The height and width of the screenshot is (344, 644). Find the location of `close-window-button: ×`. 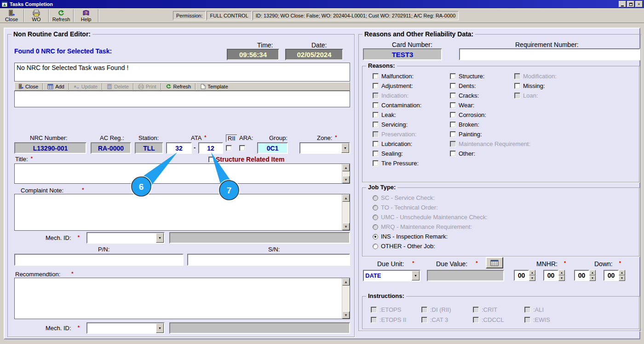

close-window-button: × is located at coordinates (639, 4).